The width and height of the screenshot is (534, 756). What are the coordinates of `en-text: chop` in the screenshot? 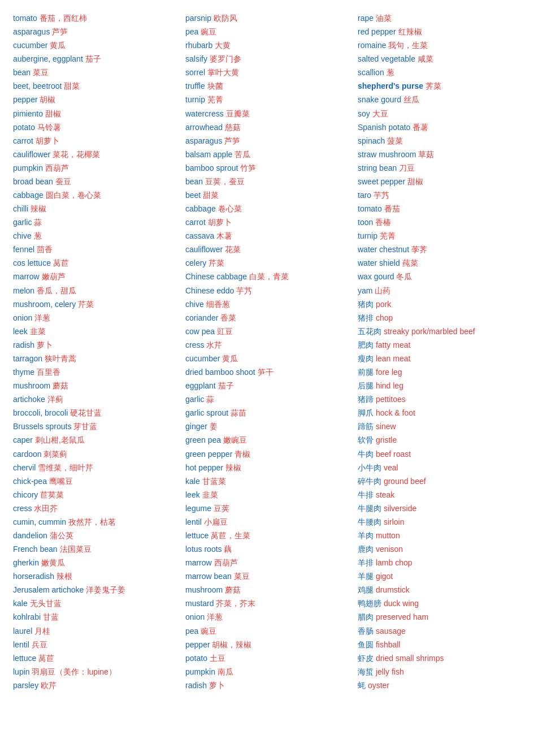 It's located at (384, 318).